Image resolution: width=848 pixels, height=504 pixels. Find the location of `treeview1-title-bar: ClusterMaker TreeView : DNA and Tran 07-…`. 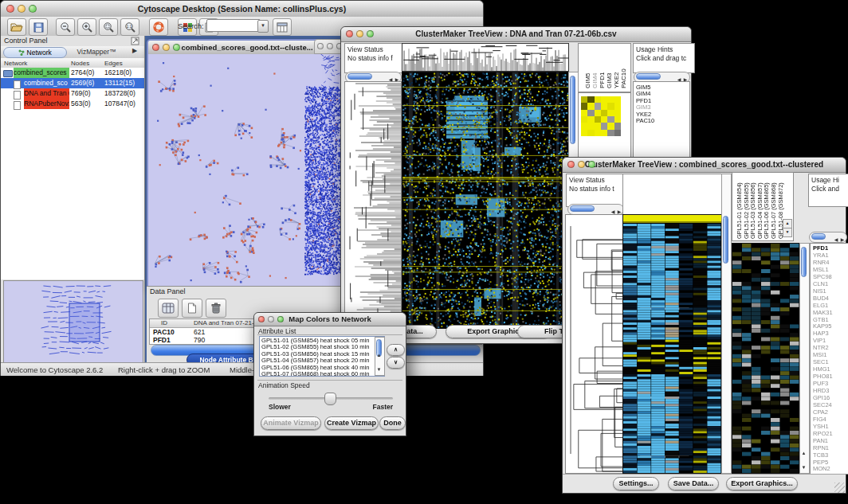

treeview1-title-bar: ClusterMaker TreeView : DNA and Tran 07-… is located at coordinates (516, 35).